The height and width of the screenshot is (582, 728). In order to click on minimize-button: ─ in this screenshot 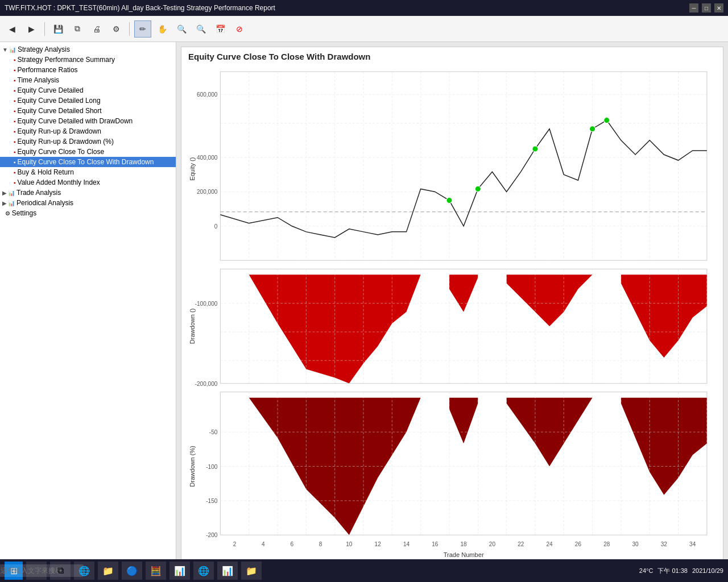, I will do `click(694, 8)`.